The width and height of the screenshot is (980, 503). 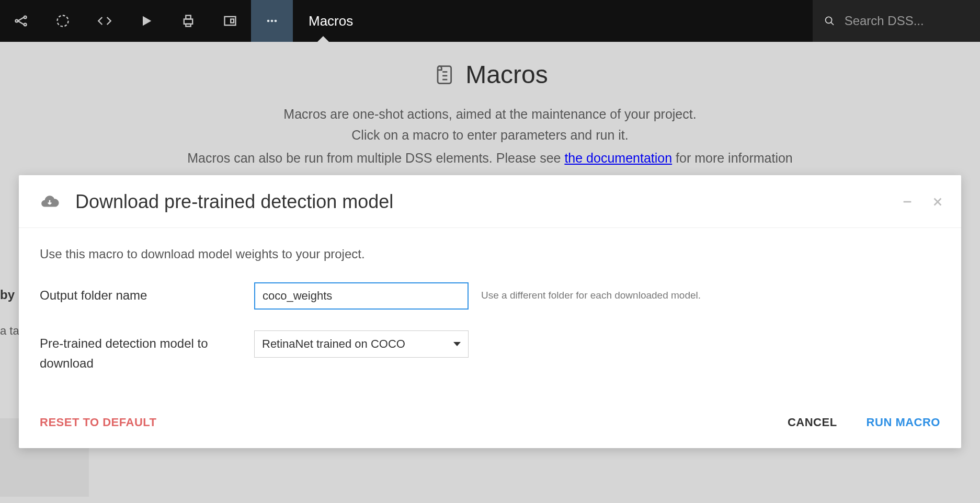 I want to click on output-folder-label: Output folder name, so click(x=147, y=294).